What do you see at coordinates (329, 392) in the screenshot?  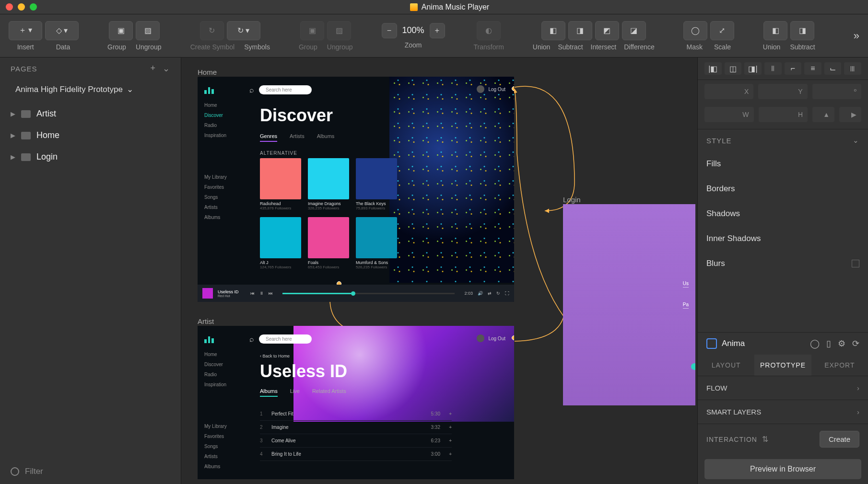 I see `tab: Related Artists` at bounding box center [329, 392].